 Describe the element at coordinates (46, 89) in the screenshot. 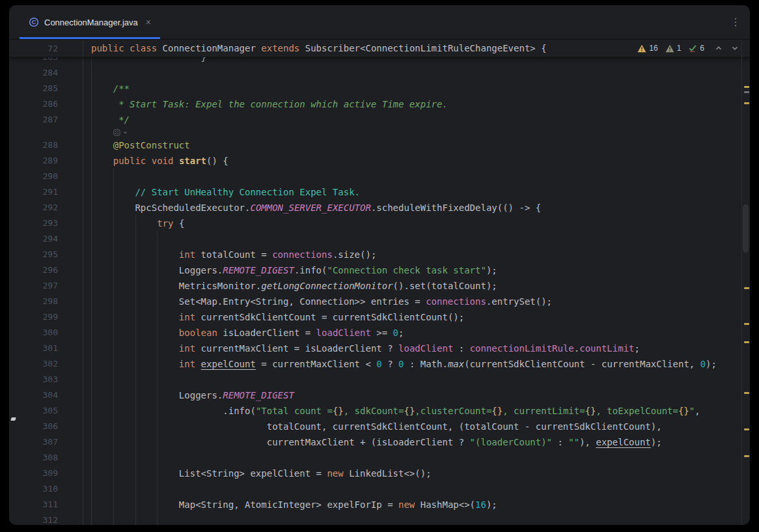

I see `line-number-285: 285` at that location.